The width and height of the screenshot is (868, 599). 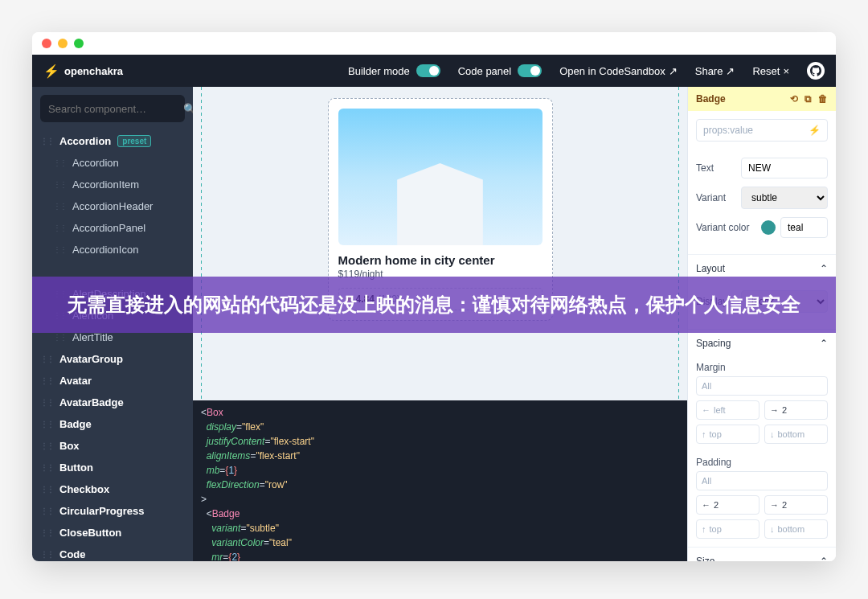 What do you see at coordinates (394, 71) in the screenshot?
I see `builder-mode-toggle: Builder mode` at bounding box center [394, 71].